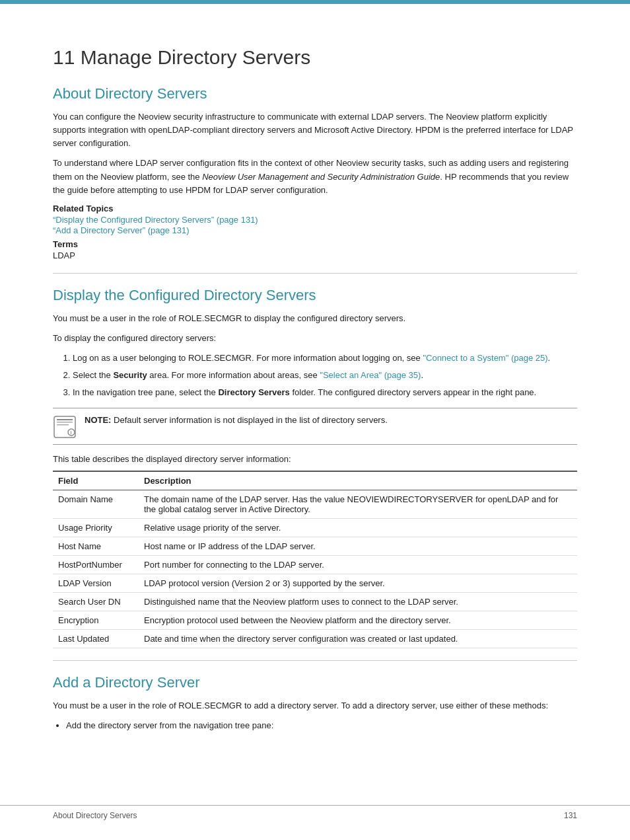  What do you see at coordinates (96, 601) in the screenshot?
I see `table-cell-field: Search User DN` at bounding box center [96, 601].